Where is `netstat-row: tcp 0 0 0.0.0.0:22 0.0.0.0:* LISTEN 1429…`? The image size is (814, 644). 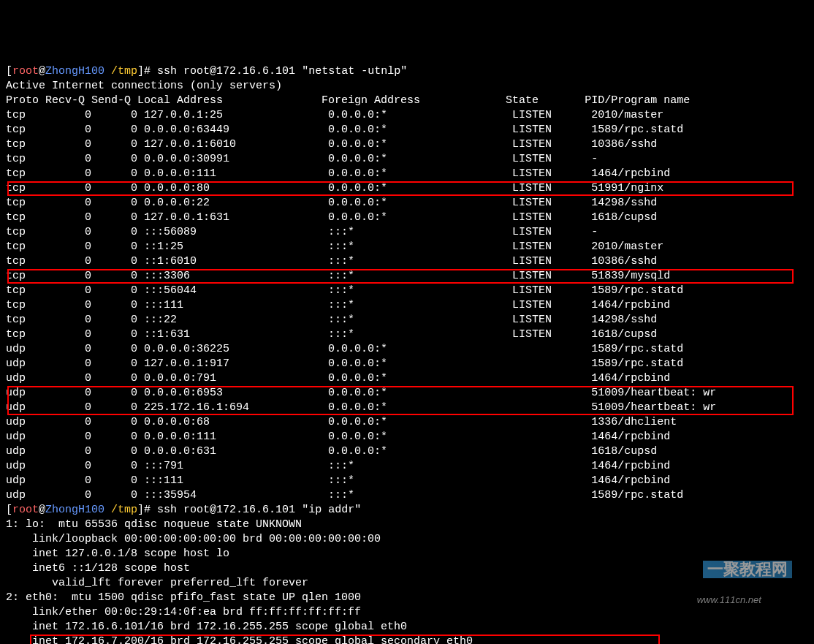 netstat-row: tcp 0 0 0.0.0.0:22 0.0.0.0:* LISTEN 1429… is located at coordinates (407, 203).